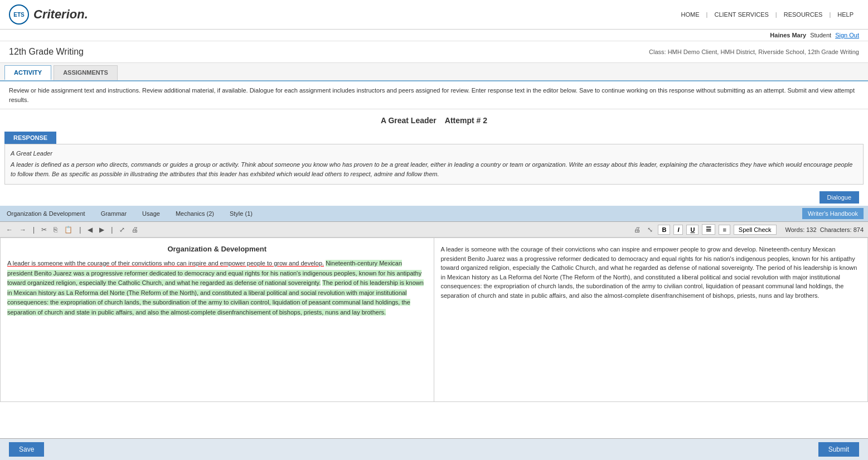 The image size is (868, 460). I want to click on toolbar-sep3: |, so click(111, 230).